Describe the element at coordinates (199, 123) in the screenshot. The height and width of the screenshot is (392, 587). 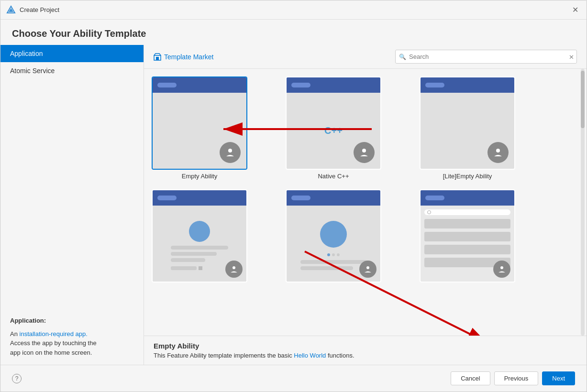
I see `card-preview-empty-ability` at that location.